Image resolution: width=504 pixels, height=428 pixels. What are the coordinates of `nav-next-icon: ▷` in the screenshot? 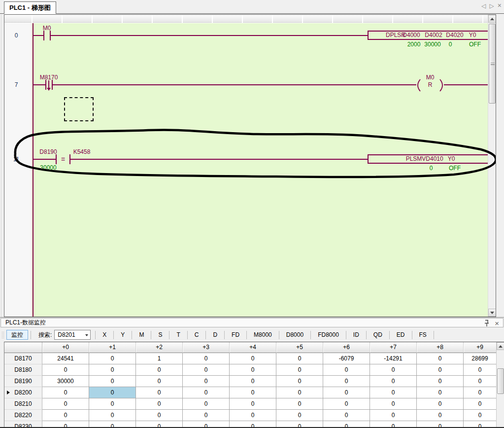 It's located at (492, 6).